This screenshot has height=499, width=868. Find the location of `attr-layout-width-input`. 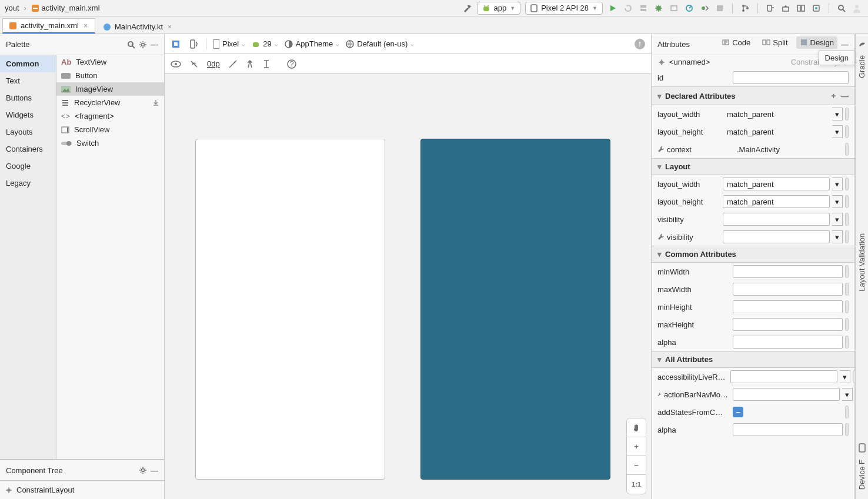

attr-layout-width-input is located at coordinates (776, 184).